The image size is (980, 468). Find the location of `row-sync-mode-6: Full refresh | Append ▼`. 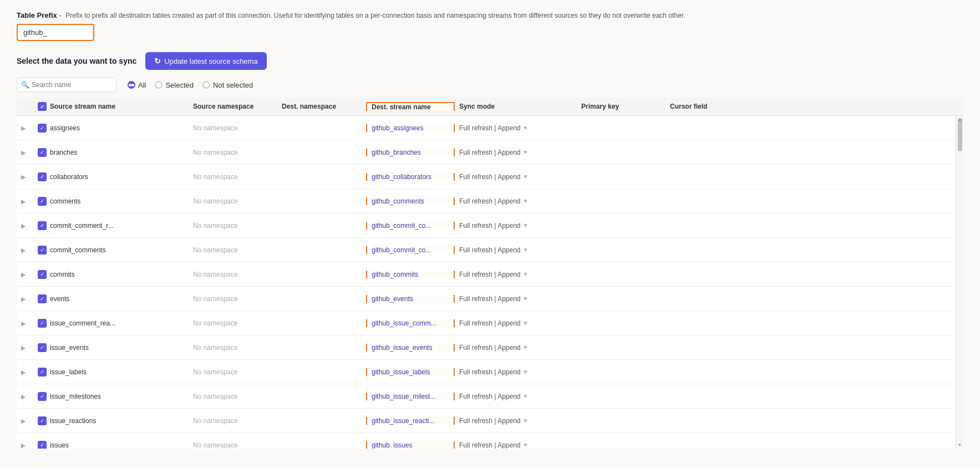

row-sync-mode-6: Full refresh | Append ▼ is located at coordinates (516, 274).